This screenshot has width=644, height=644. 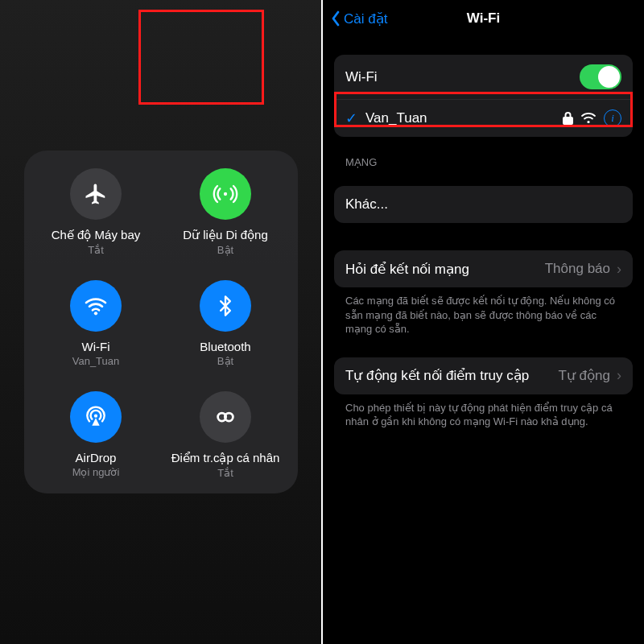 I want to click on hotspot-icon, so click(x=225, y=417).